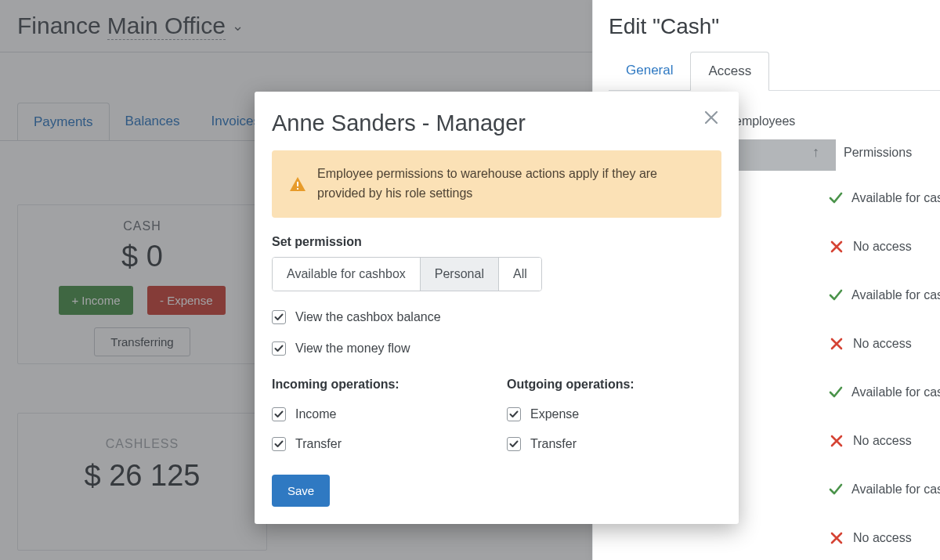 Image resolution: width=940 pixels, height=560 pixels. I want to click on side-tab-access: Access, so click(730, 71).